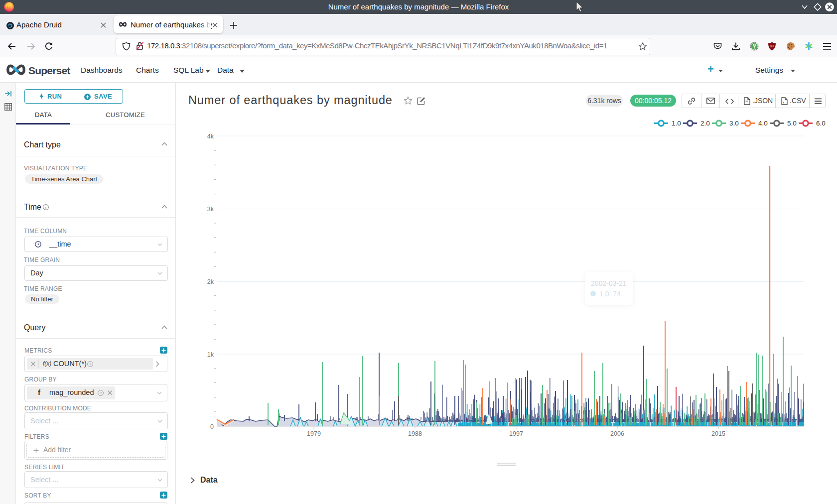 This screenshot has width=837, height=504. I want to click on svg-text: 1979, so click(314, 434).